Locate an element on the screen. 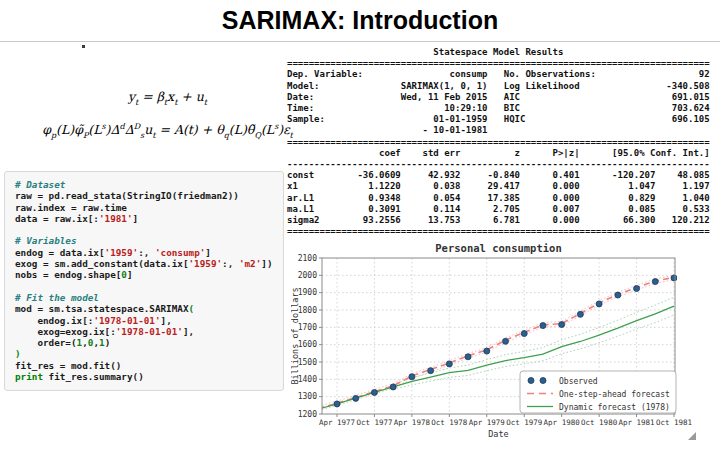 The width and height of the screenshot is (720, 450). code-line: nobs = endog.shape[0] is located at coordinates (144, 274).